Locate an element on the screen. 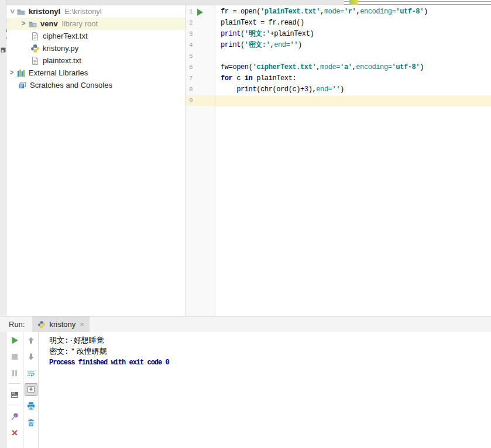 The width and height of the screenshot is (491, 448). tree-item-annotation: library root is located at coordinates (80, 23).